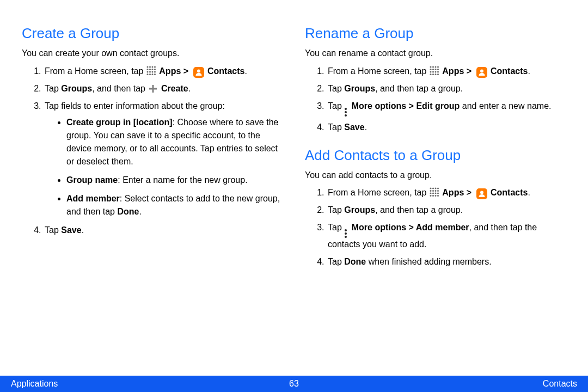 Image resolution: width=588 pixels, height=392 pixels. What do you see at coordinates (151, 71) in the screenshot?
I see `apps-grid-icon` at bounding box center [151, 71].